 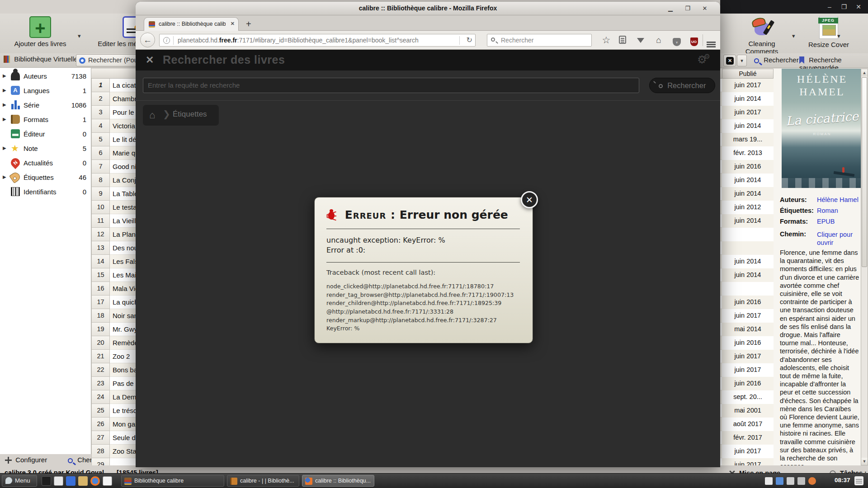 I want to click on scroll-down-icon: ▼, so click(x=864, y=461).